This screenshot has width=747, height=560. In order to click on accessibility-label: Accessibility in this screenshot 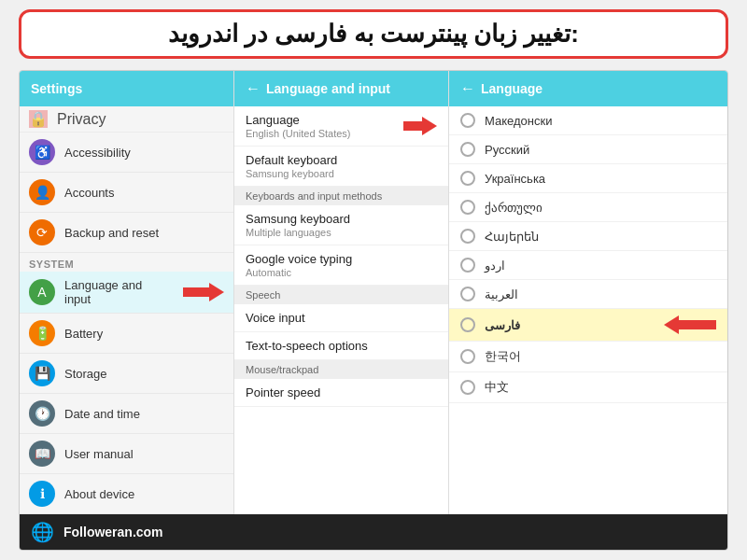, I will do `click(97, 153)`.